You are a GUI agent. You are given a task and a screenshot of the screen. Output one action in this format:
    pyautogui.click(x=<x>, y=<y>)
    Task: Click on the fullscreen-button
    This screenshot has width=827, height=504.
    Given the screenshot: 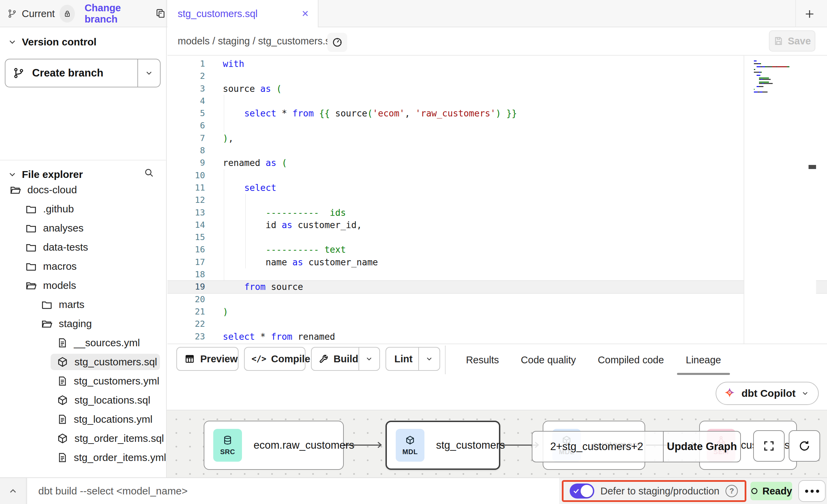 What is the action you would take?
    pyautogui.click(x=769, y=446)
    